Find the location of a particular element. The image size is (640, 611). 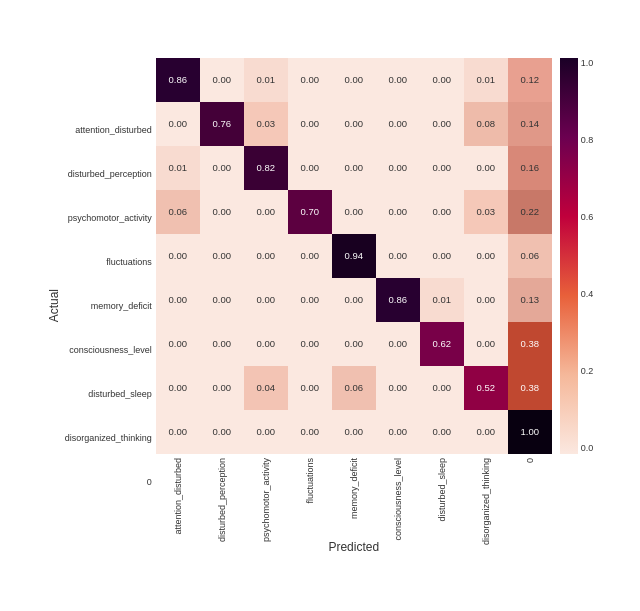

cell-1-0: 0.00 is located at coordinates (178, 124).